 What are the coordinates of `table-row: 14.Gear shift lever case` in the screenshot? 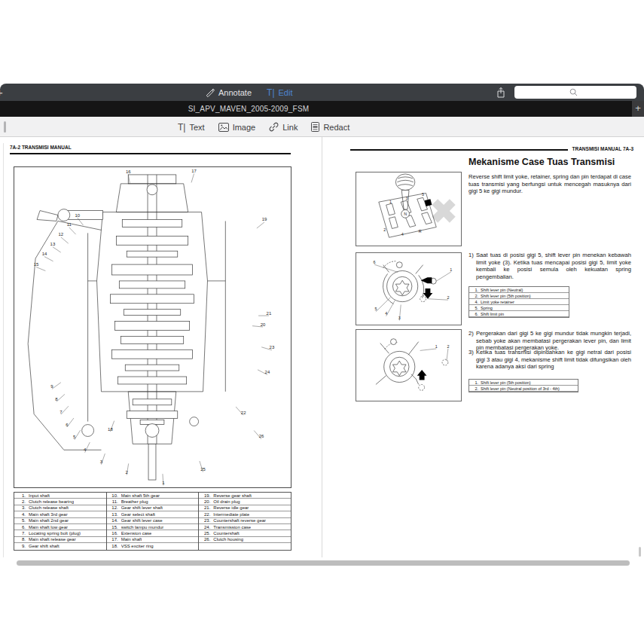 It's located at (153, 521).